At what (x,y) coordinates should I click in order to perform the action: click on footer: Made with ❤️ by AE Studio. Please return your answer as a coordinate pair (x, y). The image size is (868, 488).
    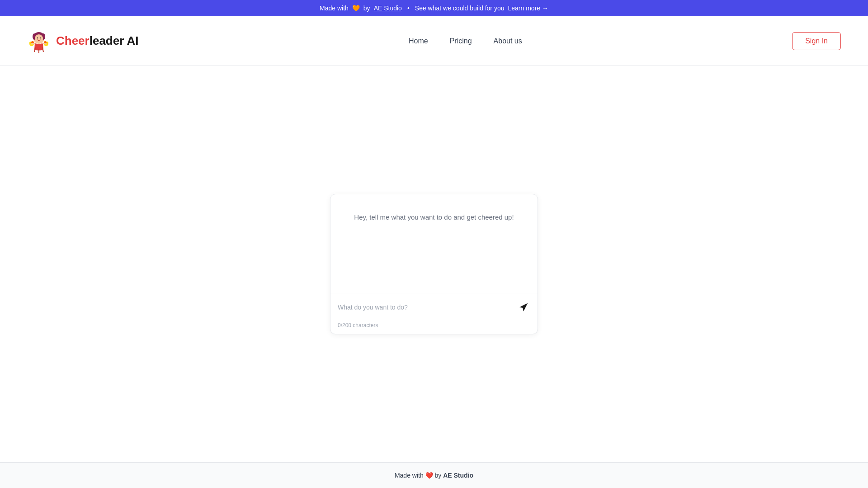
    Looking at the image, I should click on (434, 475).